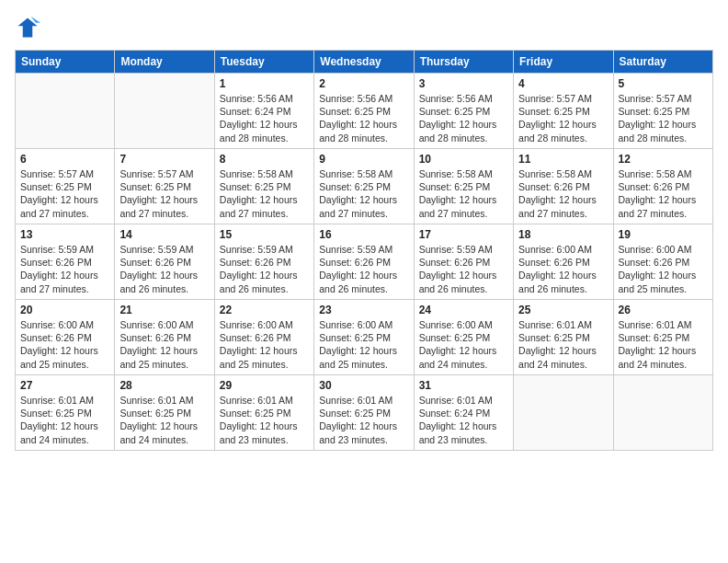 This screenshot has width=728, height=563. What do you see at coordinates (364, 84) in the screenshot?
I see `day-number: 2` at bounding box center [364, 84].